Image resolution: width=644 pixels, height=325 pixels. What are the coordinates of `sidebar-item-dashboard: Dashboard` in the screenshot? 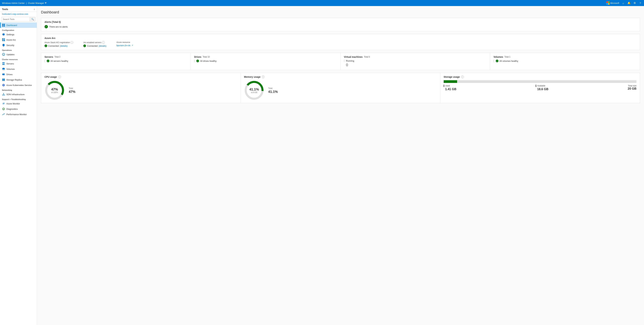 It's located at (18, 25).